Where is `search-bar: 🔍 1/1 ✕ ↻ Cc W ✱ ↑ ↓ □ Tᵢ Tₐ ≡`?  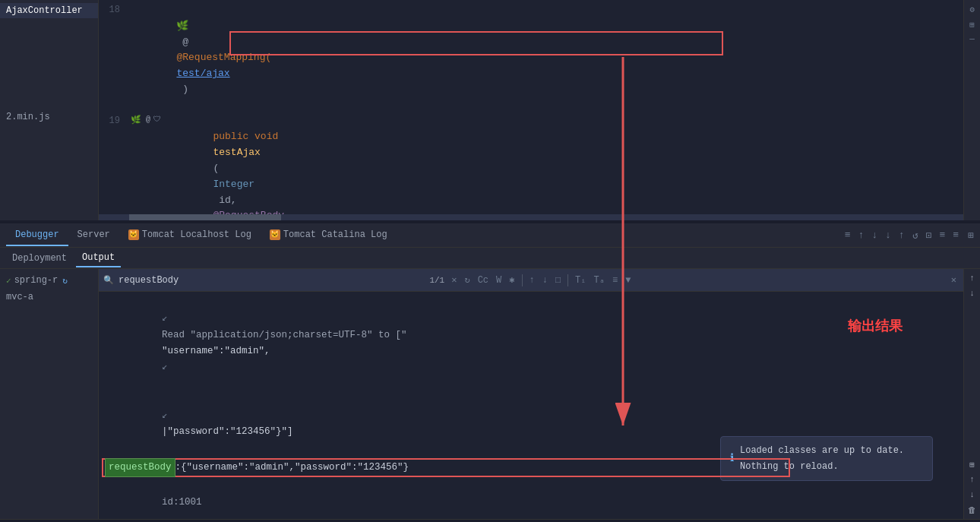 search-bar: 🔍 1/1 ✕ ↻ Cc W ✱ ↑ ↓ □ Tᵢ Tₐ ≡ is located at coordinates (531, 280).